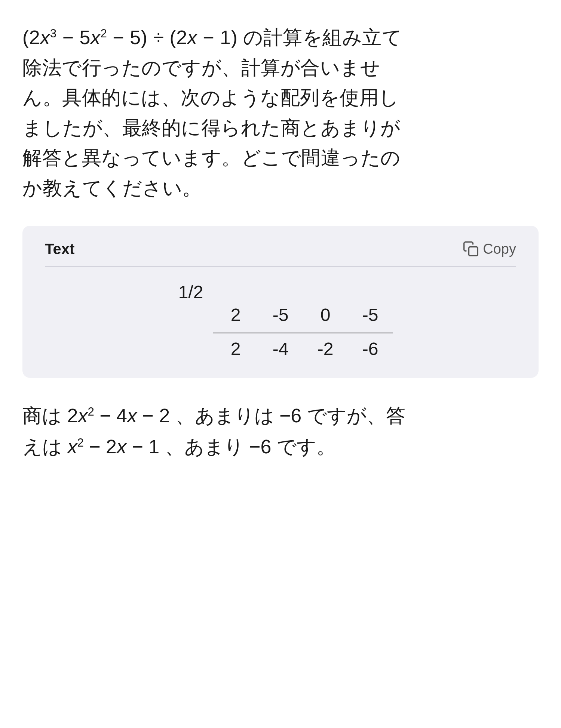  I want to click on divider, so click(280, 267).